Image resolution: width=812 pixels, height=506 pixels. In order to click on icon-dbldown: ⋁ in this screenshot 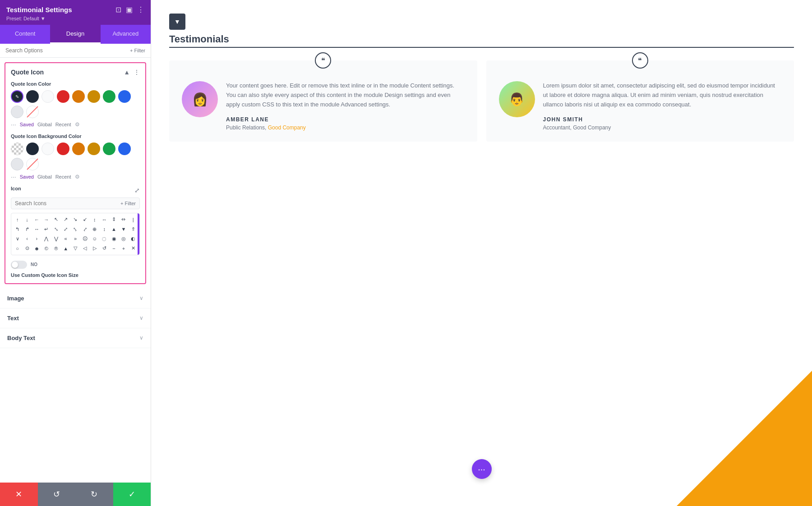, I will do `click(56, 239)`.